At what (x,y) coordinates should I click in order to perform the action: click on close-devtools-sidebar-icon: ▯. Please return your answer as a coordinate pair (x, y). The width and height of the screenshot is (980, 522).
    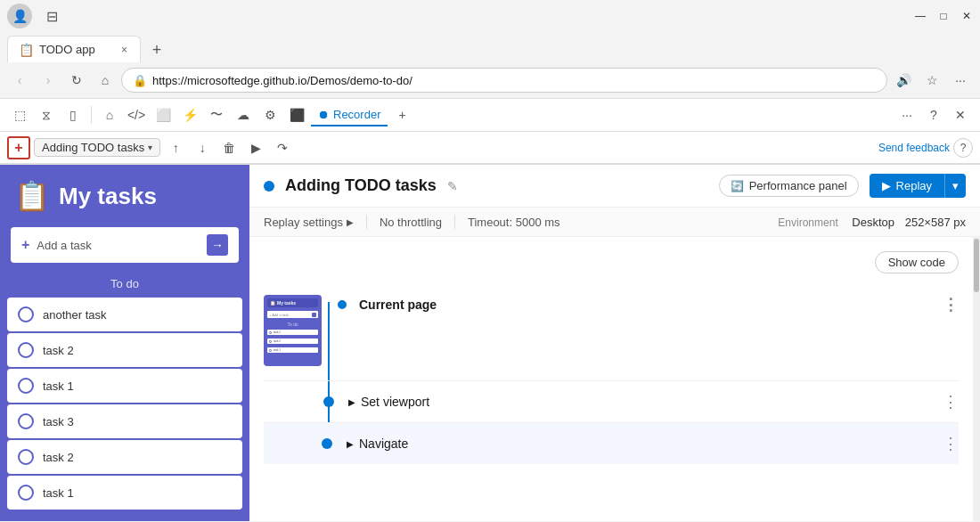
    Looking at the image, I should click on (73, 115).